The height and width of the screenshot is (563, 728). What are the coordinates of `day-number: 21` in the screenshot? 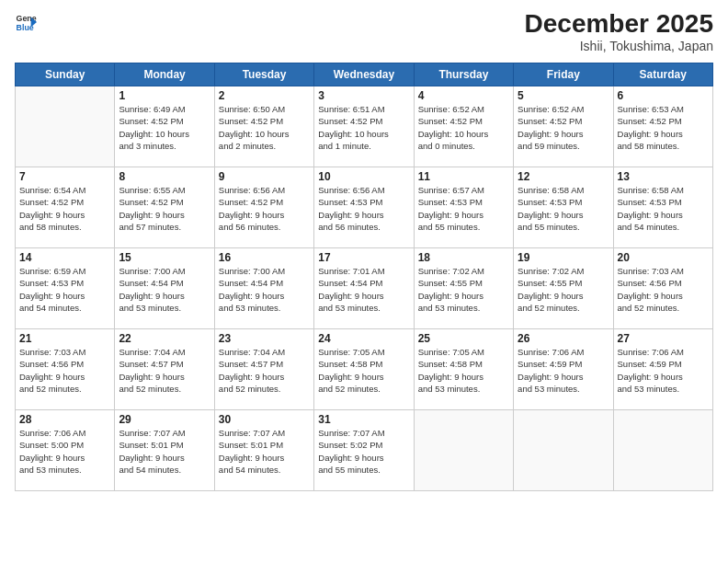 It's located at (64, 339).